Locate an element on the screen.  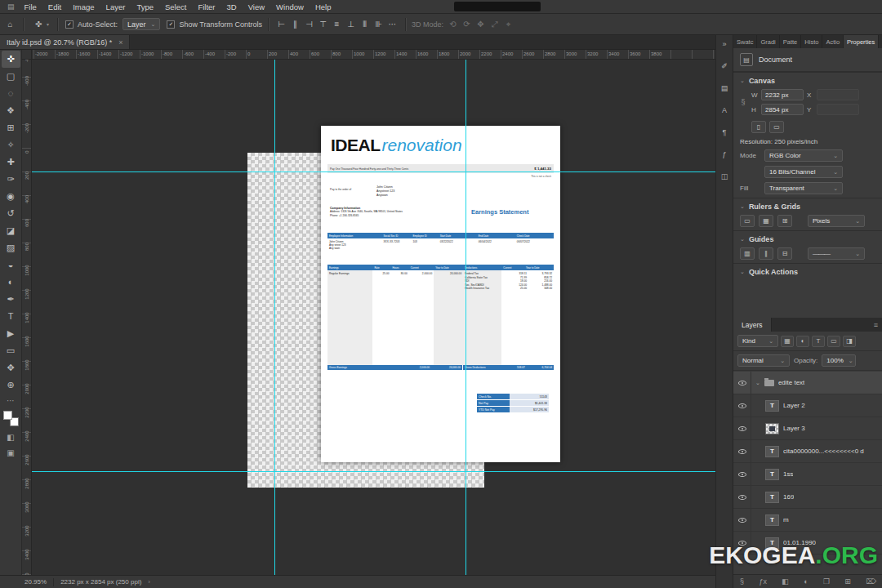
portrait-orientation-button: ▯ is located at coordinates (759, 127).